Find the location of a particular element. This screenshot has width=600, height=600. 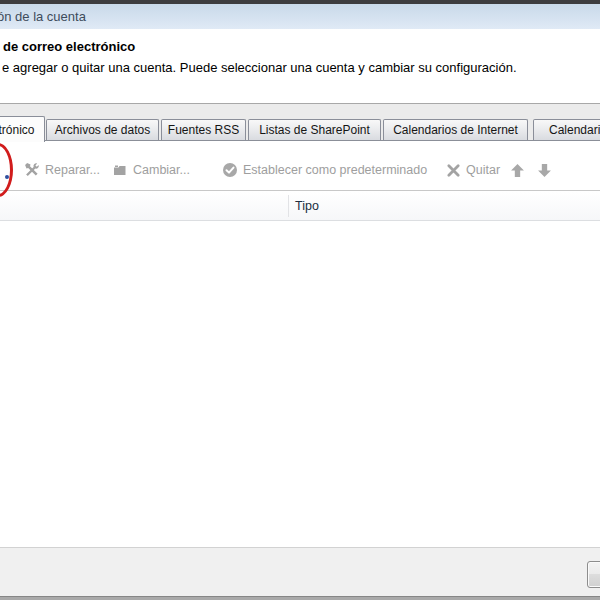

title-bar: ón de la cuenta is located at coordinates (300, 16).